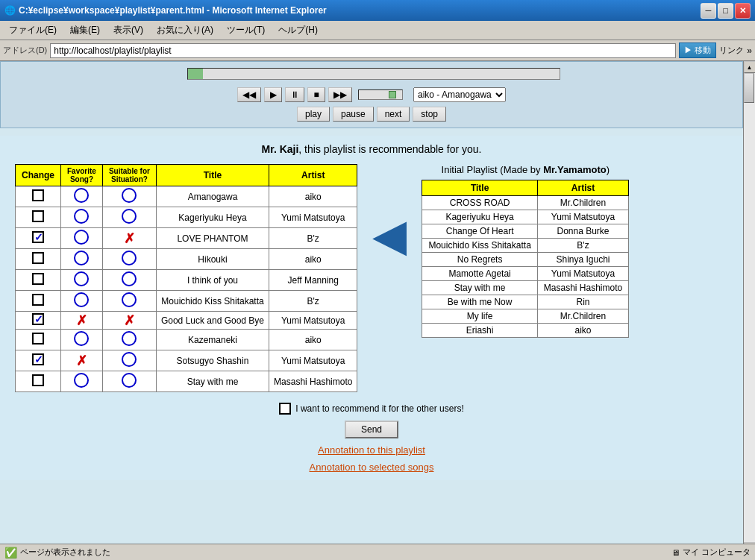 The image size is (755, 560). What do you see at coordinates (298, 30) in the screenshot?
I see `menu-help: ヘルプ(H)` at bounding box center [298, 30].